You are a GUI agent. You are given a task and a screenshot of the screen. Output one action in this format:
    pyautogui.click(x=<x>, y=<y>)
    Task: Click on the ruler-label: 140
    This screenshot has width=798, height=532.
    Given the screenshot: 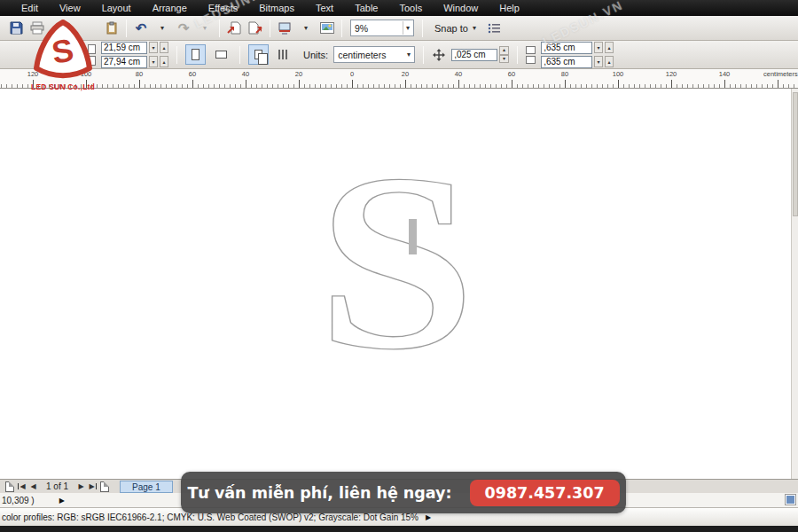 What is the action you would take?
    pyautogui.click(x=725, y=74)
    